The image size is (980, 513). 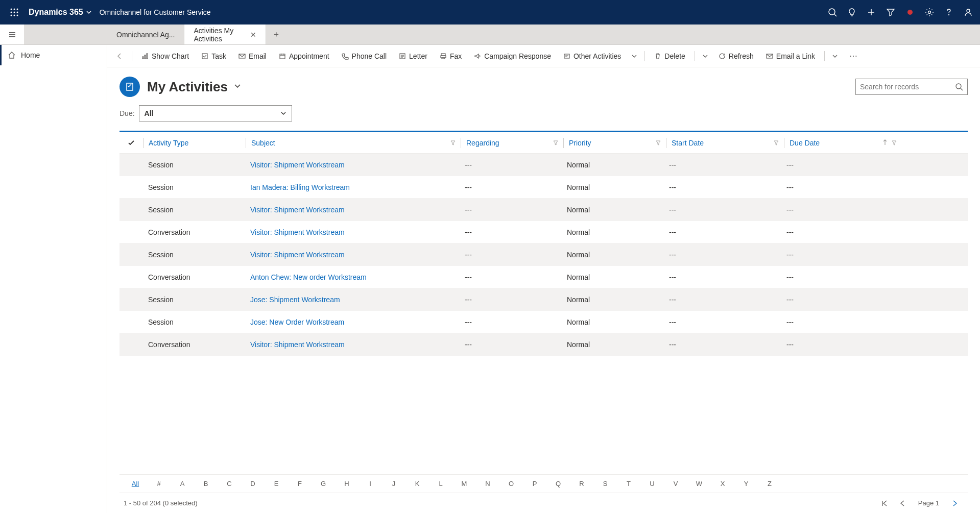 I want to click on email-link-chevron, so click(x=835, y=56).